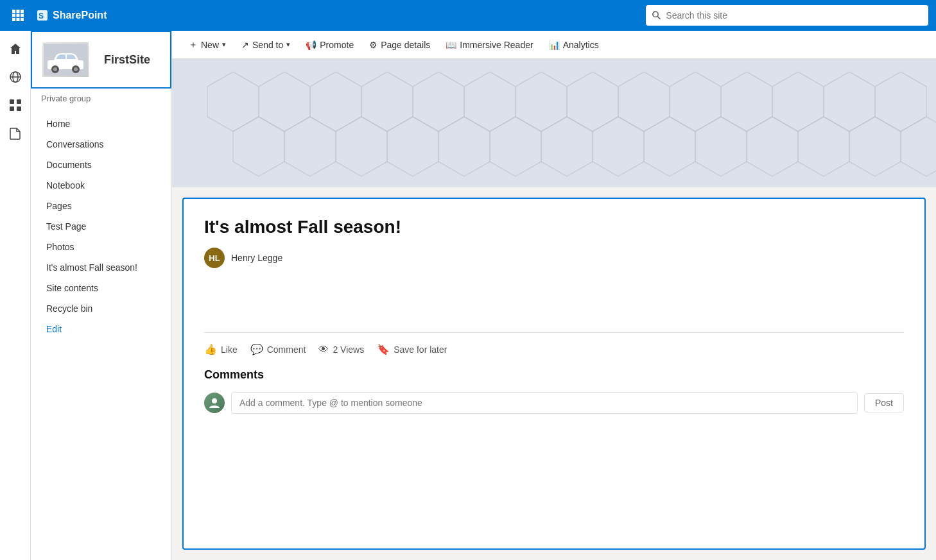 This screenshot has height=560, width=936. What do you see at coordinates (80, 15) in the screenshot?
I see `app-name-label: SharePoint` at bounding box center [80, 15].